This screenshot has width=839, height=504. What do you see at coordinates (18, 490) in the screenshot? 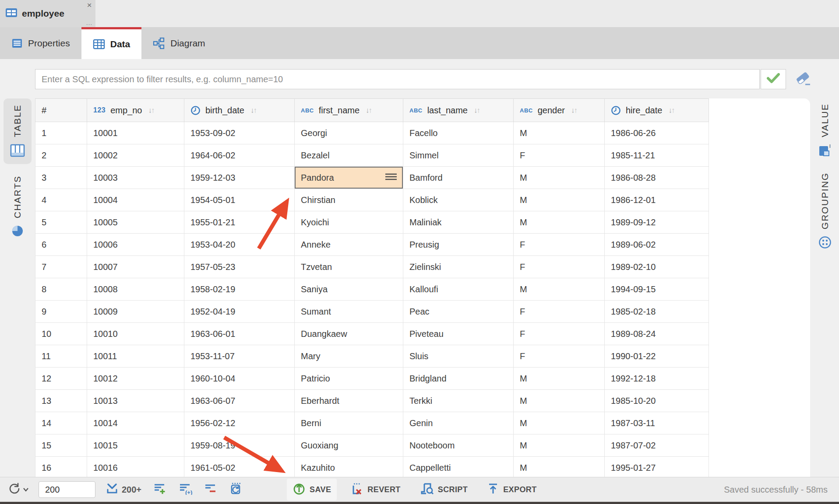
I see `refresh-button` at bounding box center [18, 490].